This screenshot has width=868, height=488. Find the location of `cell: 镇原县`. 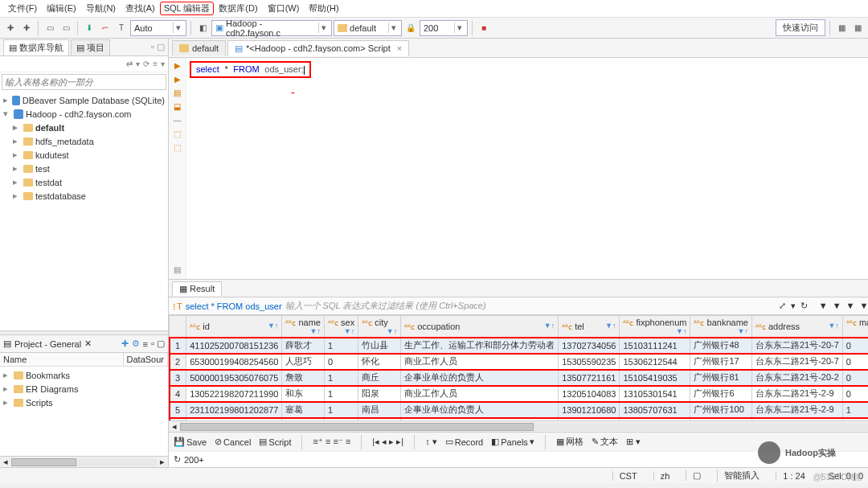

cell: 镇原县 is located at coordinates (379, 420).